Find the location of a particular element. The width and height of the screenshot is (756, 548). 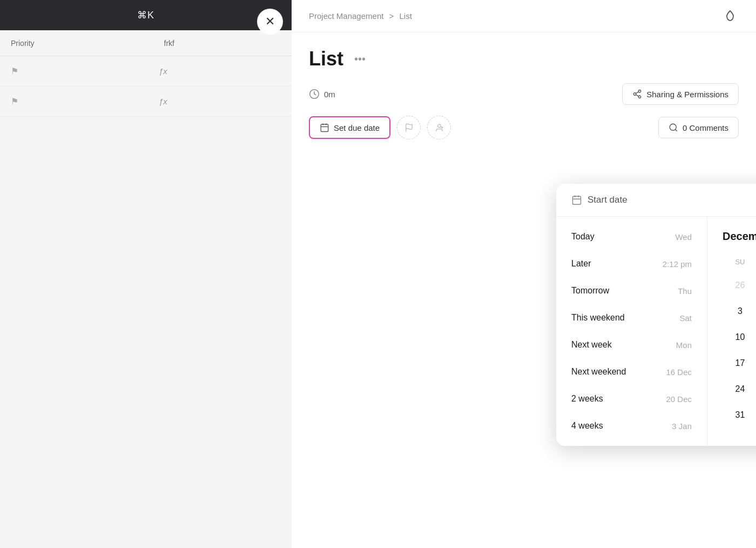

calendar-start-icon is located at coordinates (577, 200).